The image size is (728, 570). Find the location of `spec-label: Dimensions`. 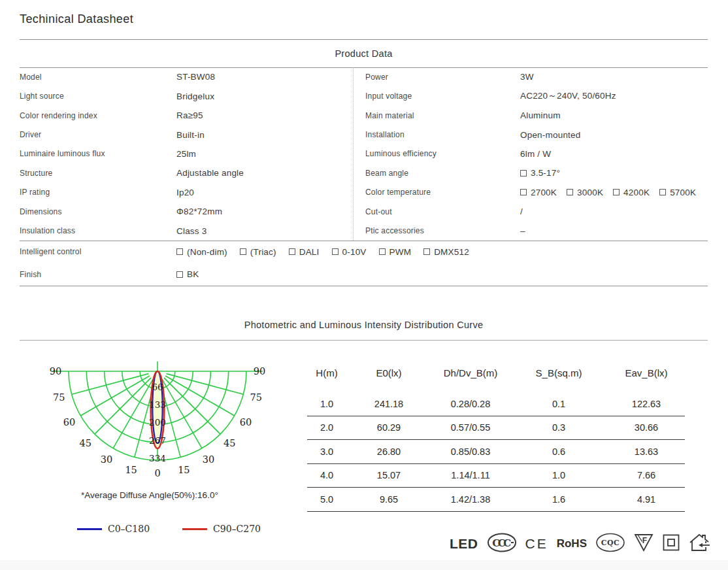

spec-label: Dimensions is located at coordinates (98, 212).